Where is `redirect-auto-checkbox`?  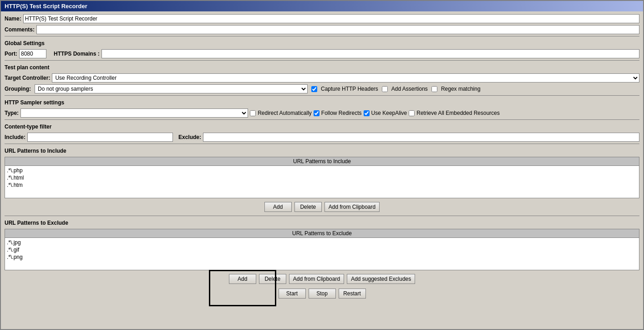
redirect-auto-checkbox is located at coordinates (253, 113).